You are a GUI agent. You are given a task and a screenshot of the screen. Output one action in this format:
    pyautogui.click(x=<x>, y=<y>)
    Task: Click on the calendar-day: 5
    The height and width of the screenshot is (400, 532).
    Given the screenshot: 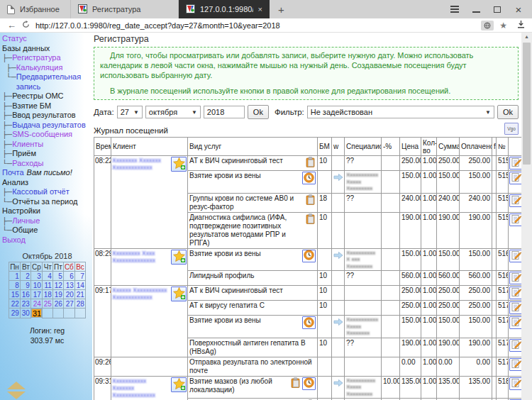 What is the action you would take?
    pyautogui.click(x=58, y=277)
    